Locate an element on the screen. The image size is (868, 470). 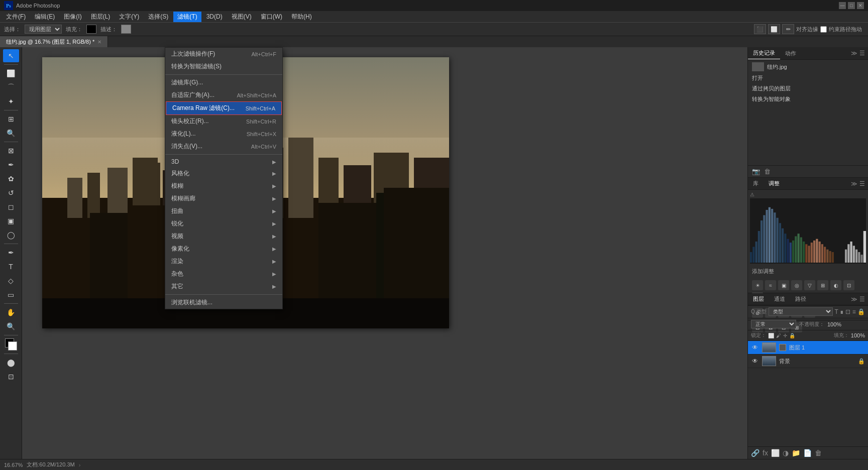
quickselect-tool: ✦ is located at coordinates (11, 101).